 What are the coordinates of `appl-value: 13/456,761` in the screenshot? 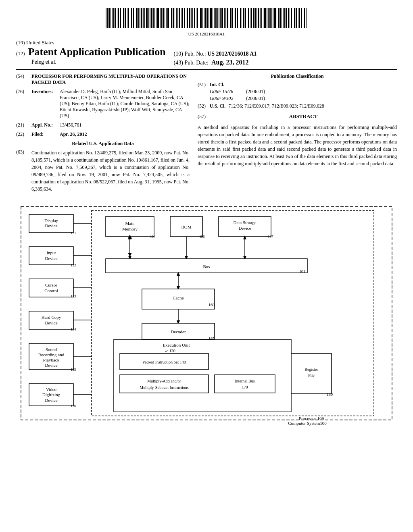 It's located at (125, 125).